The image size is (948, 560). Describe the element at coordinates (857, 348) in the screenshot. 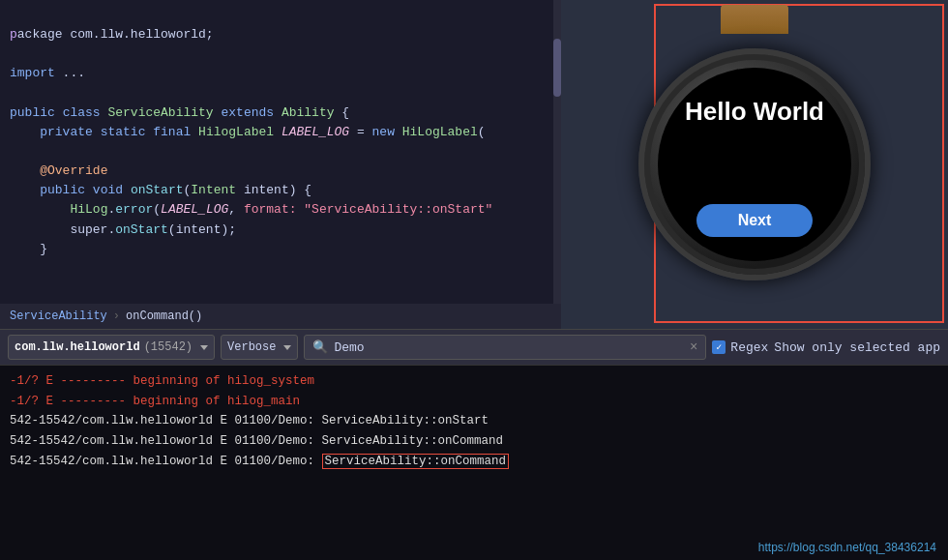

I see `show-only-label: Show only selected app` at that location.